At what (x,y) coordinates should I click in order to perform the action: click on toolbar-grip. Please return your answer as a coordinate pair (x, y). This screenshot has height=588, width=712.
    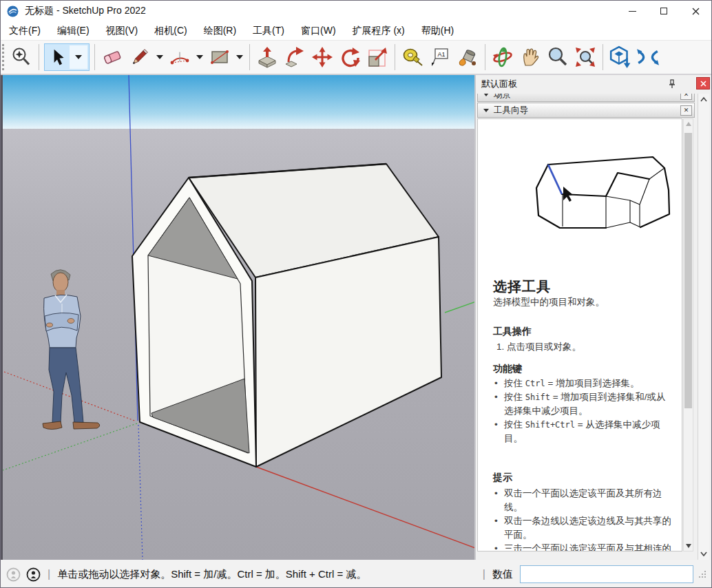
    Looking at the image, I should click on (5, 57).